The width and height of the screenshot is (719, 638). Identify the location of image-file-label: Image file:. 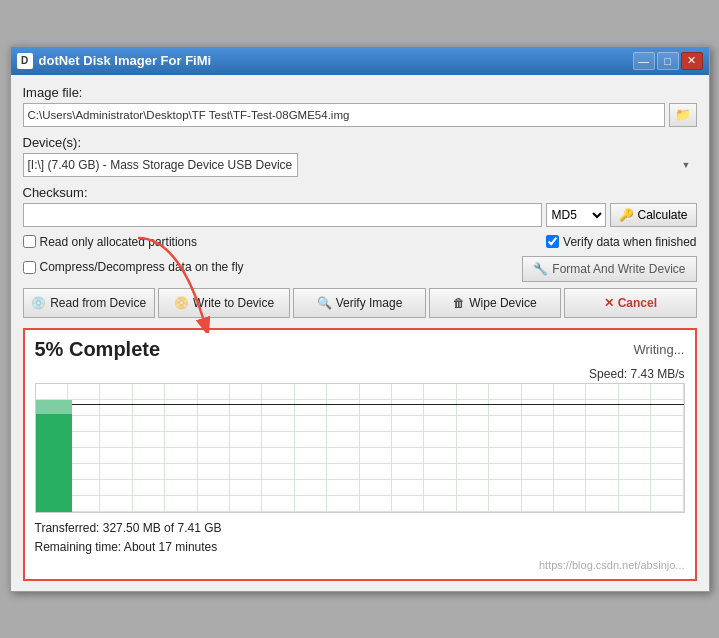
(360, 92).